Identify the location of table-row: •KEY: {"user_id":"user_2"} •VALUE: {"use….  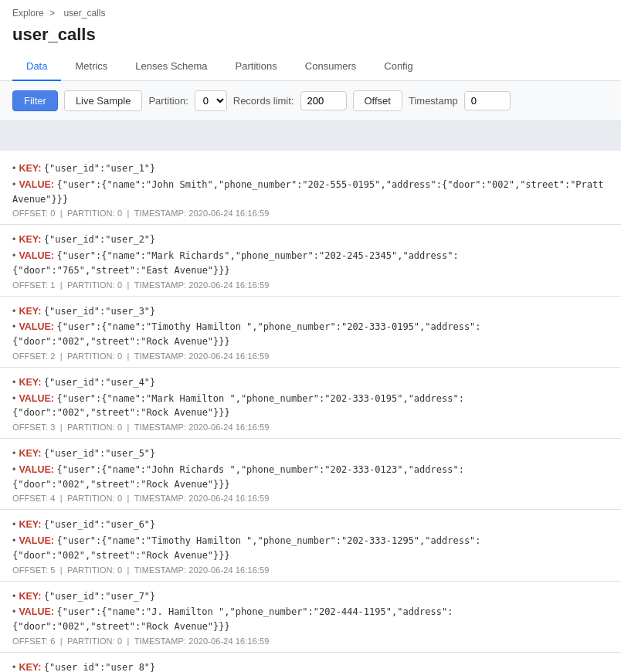
(310, 260).